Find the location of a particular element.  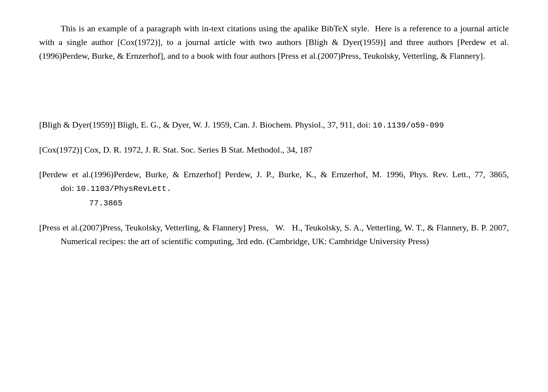

ref-key-press: [Press et al.(2007)Press, Teukolsky, Vet… is located at coordinates (144, 228).